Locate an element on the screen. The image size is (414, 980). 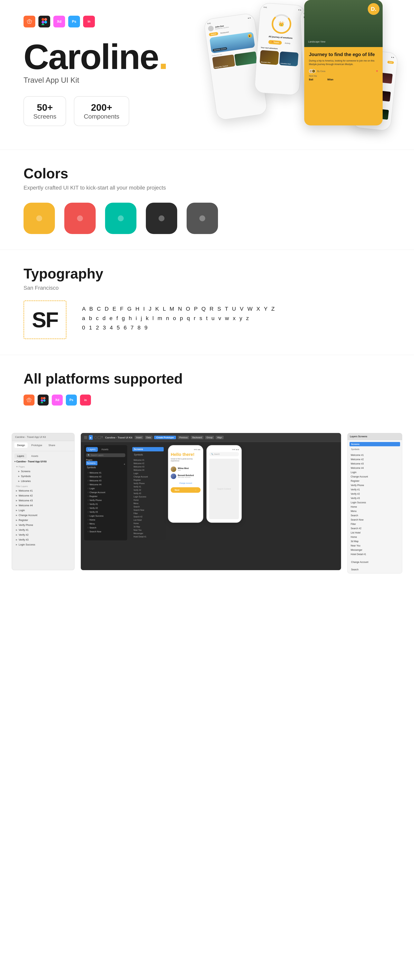
screens-selected-right: Screens is located at coordinates (375, 444).